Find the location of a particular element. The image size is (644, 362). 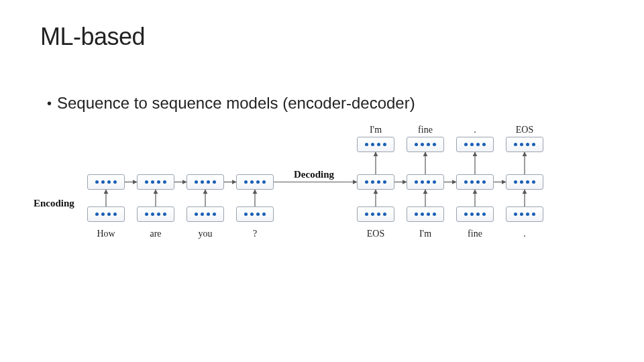

bullet-item: • Sequence to sequence models (encoder-d… is located at coordinates (231, 103).